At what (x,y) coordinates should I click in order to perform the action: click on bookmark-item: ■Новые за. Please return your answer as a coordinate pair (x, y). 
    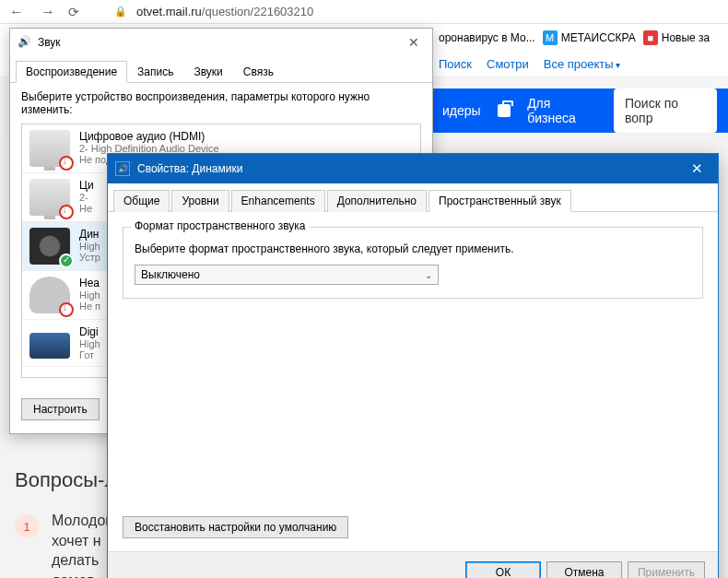
    Looking at the image, I should click on (676, 38).